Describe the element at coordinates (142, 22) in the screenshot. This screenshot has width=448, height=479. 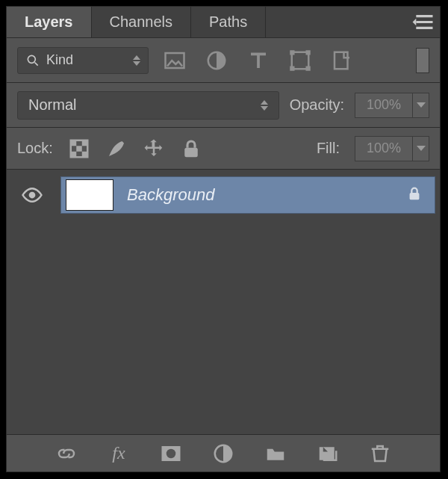
I see `tab-channels: Channels` at that location.